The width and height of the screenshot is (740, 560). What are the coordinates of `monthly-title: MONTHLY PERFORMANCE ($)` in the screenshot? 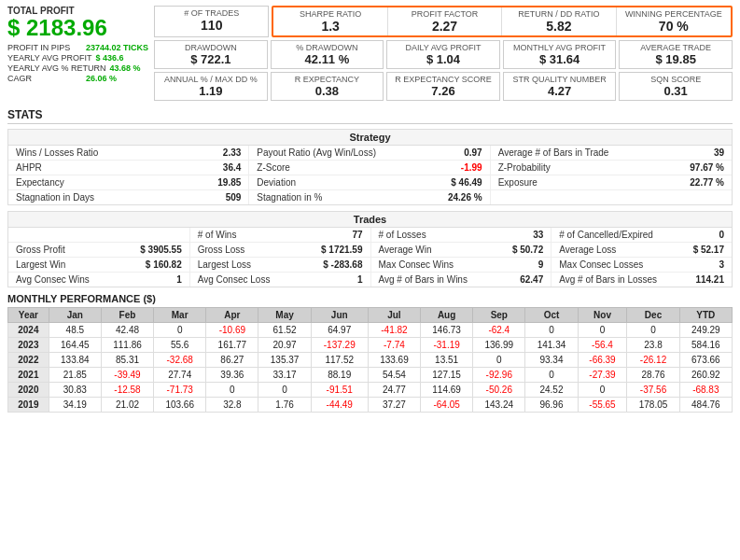 It's located at (370, 299).